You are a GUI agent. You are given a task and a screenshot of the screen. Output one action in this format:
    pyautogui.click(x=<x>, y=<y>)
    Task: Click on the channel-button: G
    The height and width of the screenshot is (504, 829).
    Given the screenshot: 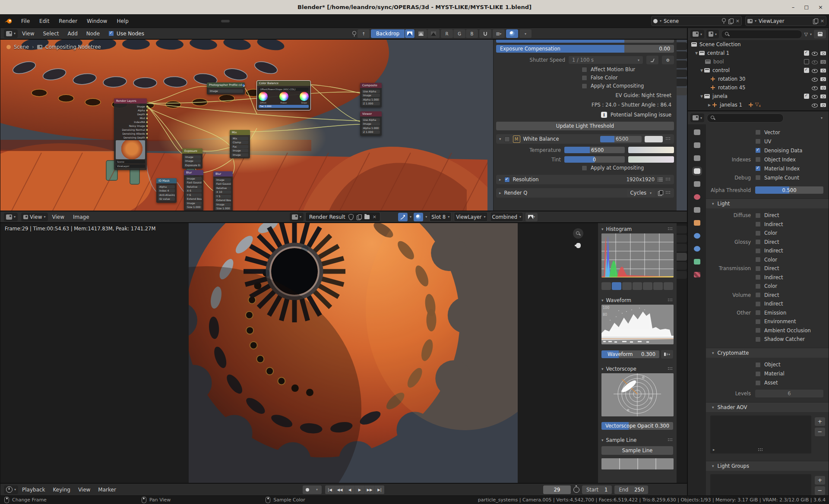 What is the action you would take?
    pyautogui.click(x=459, y=34)
    